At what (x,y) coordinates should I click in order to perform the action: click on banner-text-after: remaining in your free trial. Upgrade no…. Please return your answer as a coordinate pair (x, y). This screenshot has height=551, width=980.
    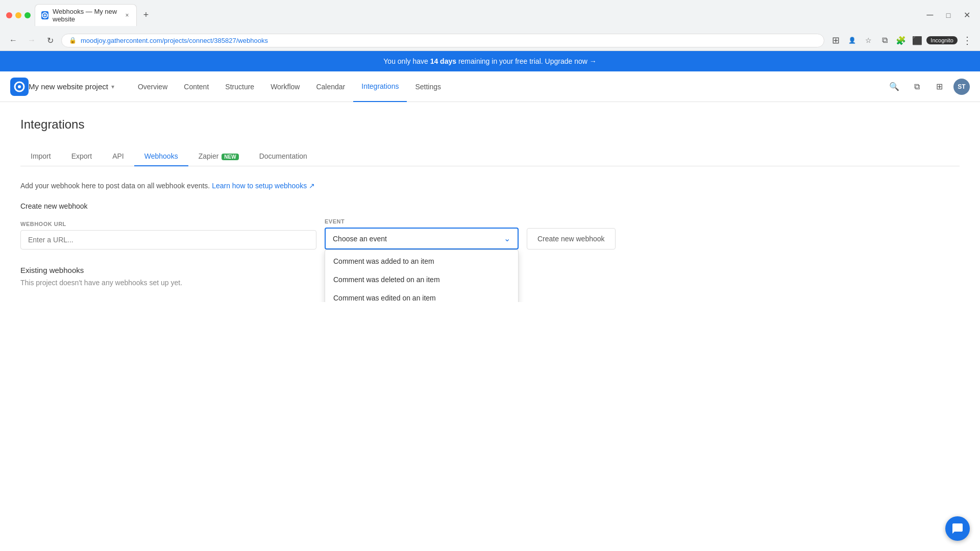
    Looking at the image, I should click on (527, 61).